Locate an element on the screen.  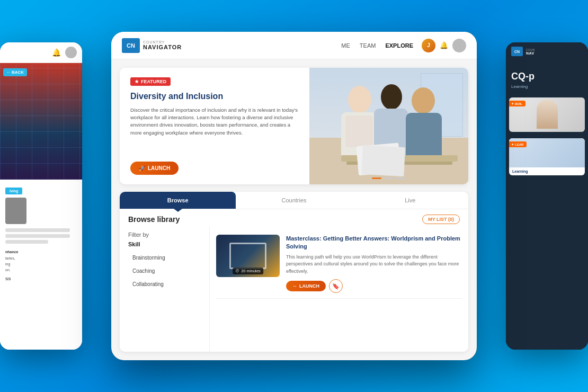
course-title: Masterclass: Getting Better Answers: Wor… is located at coordinates (374, 243).